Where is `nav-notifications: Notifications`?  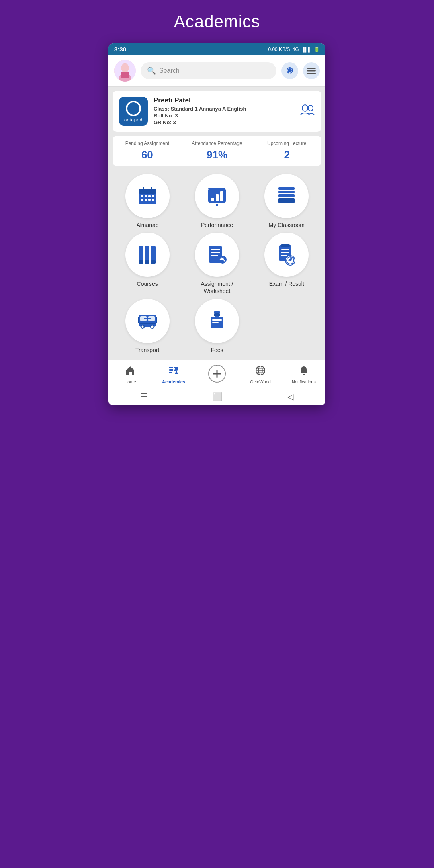
nav-notifications: Notifications is located at coordinates (304, 375).